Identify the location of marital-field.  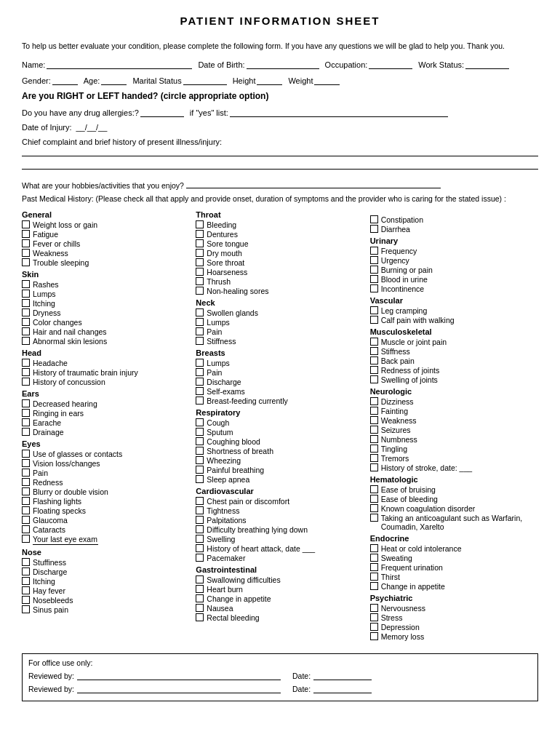
(205, 80).